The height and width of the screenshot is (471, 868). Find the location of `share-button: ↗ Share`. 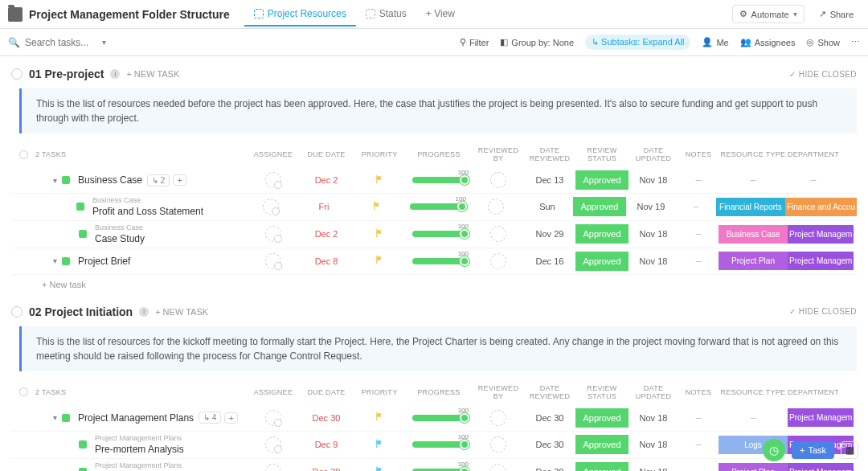

share-button: ↗ Share is located at coordinates (836, 14).